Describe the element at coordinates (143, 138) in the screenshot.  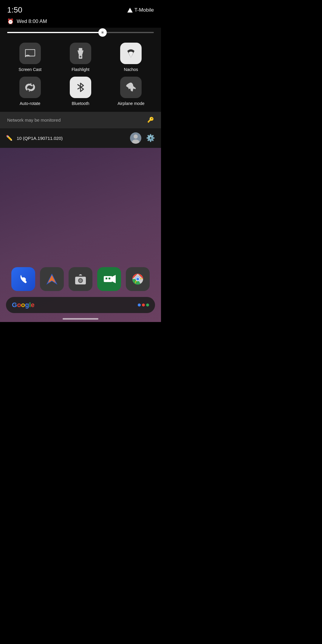
I see `bottom-right-section: ⚙️` at that location.